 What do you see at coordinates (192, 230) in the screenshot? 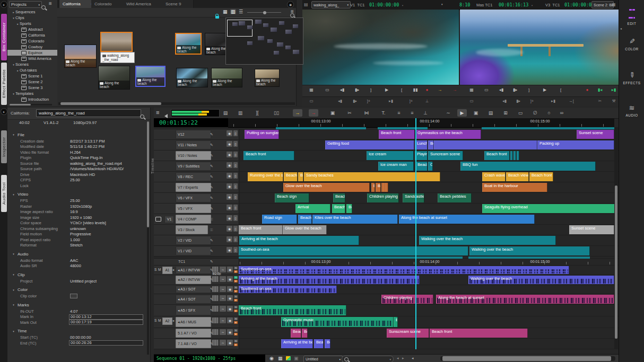
I see `track-select-button: V3 / Stock` at bounding box center [192, 230].